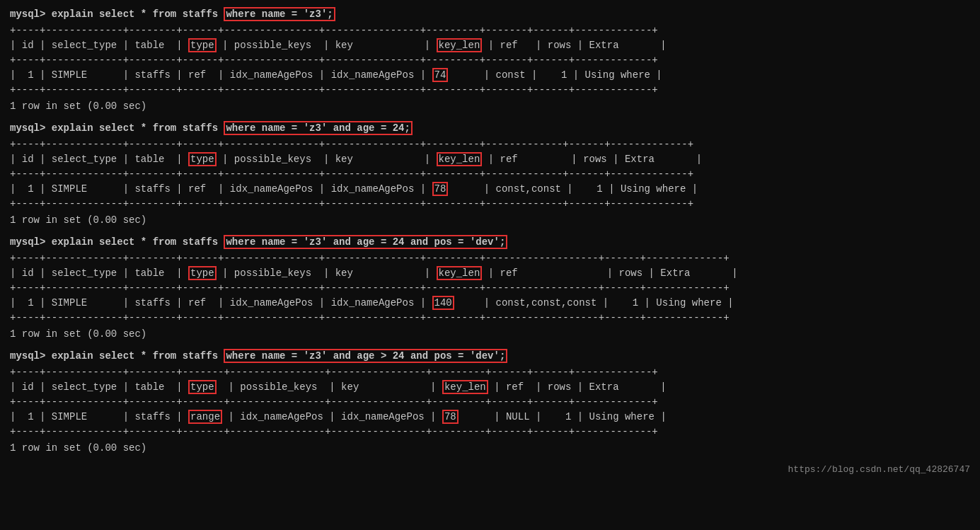  I want to click on command-prefix-1: mysql> explain select * from staffs, so click(117, 14).